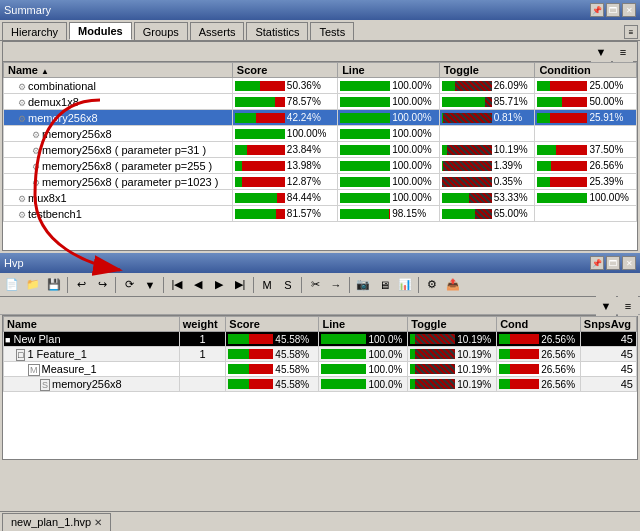 The image size is (640, 531). What do you see at coordinates (586, 198) in the screenshot?
I see `cond-cell: 100.00%` at bounding box center [586, 198].